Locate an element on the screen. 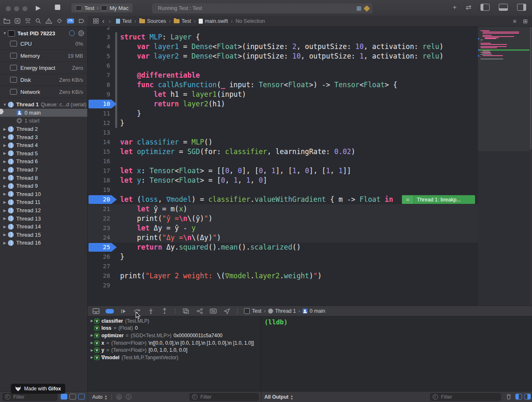  code-line-10: 10 return layer2(h1) is located at coordinates (283, 104).